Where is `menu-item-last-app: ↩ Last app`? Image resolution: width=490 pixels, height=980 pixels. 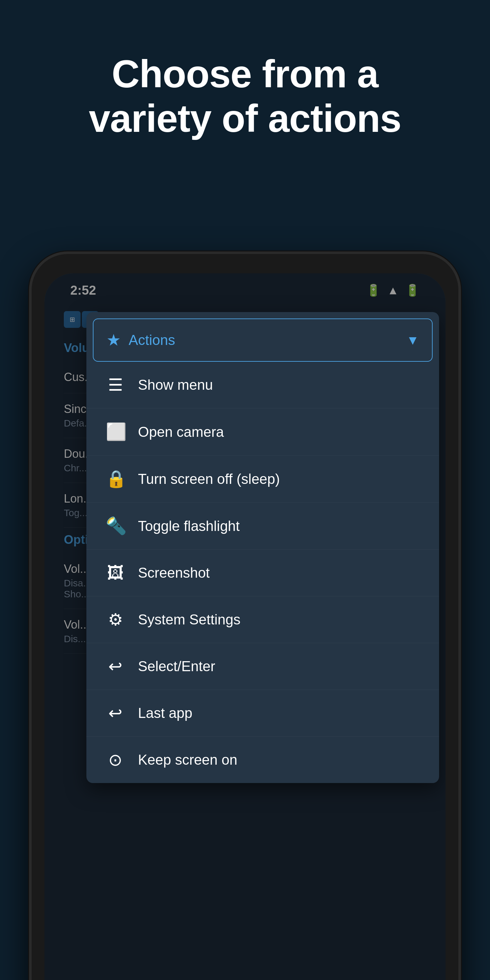
menu-item-last-app: ↩ Last app is located at coordinates (262, 713).